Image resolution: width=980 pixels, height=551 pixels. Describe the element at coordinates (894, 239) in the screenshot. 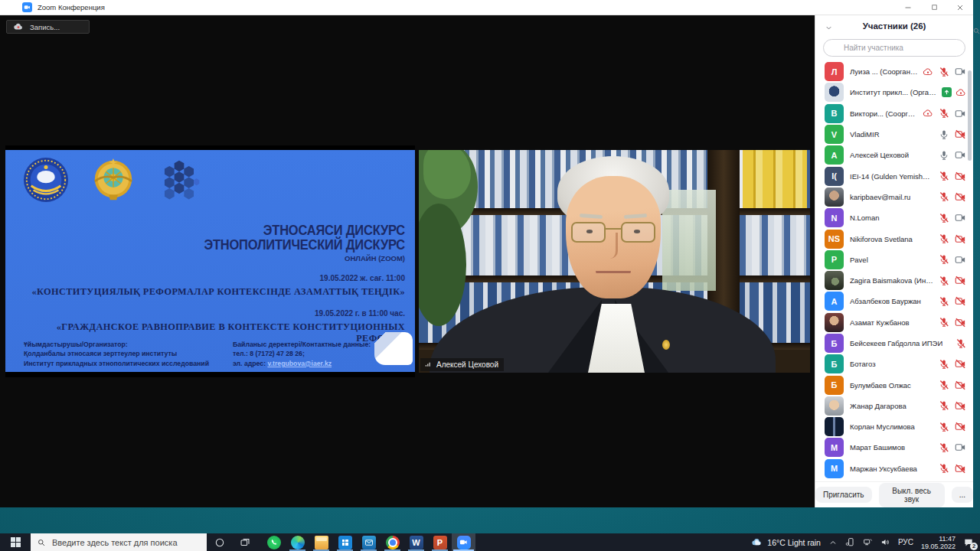

I see `participant-row: NS Nikiforova Svetlana` at that location.